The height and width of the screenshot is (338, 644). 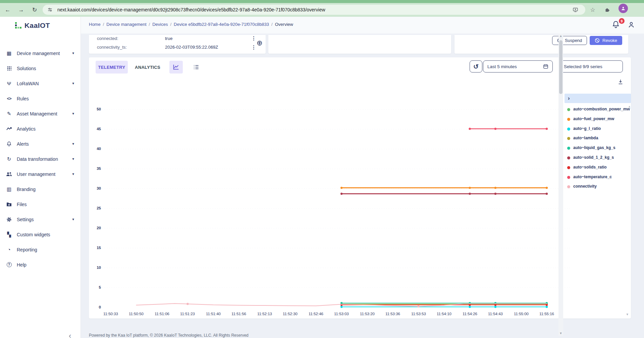 I want to click on rules-code-icon: <>, so click(x=9, y=99).